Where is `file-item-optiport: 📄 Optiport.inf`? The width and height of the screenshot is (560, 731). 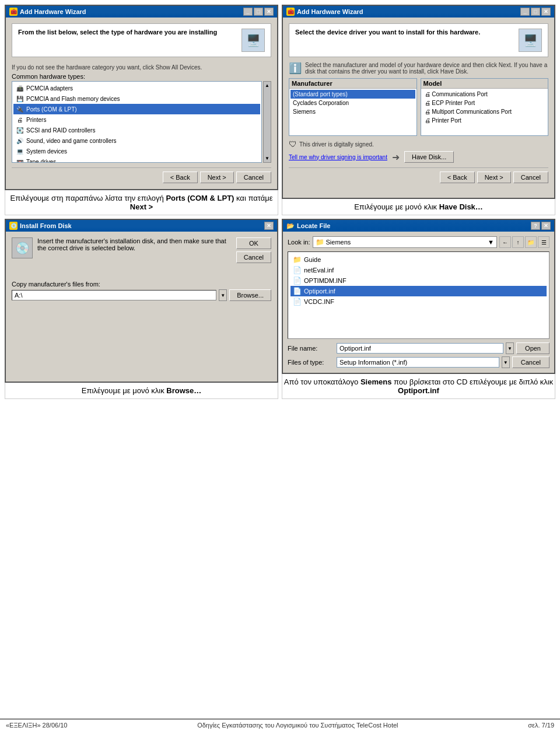 file-item-optiport: 📄 Optiport.inf is located at coordinates (419, 291).